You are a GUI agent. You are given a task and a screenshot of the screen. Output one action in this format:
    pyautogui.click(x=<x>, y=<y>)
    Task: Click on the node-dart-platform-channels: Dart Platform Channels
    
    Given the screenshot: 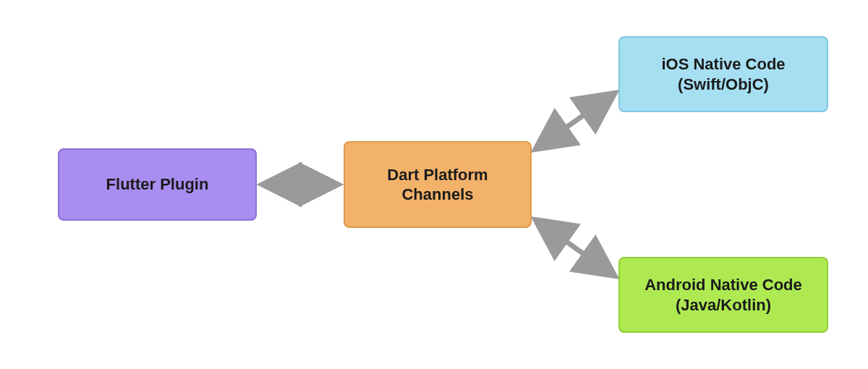 What is the action you would take?
    pyautogui.click(x=438, y=184)
    